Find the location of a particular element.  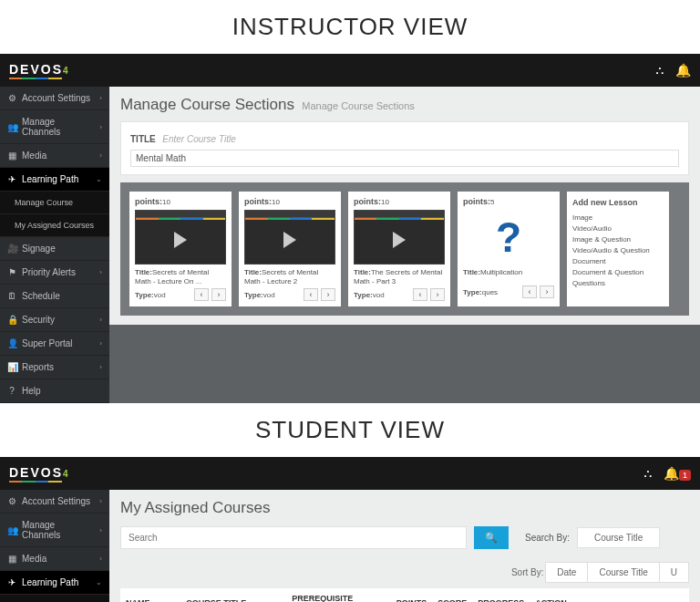

sort-by-label: Sort By: is located at coordinates (528, 573).